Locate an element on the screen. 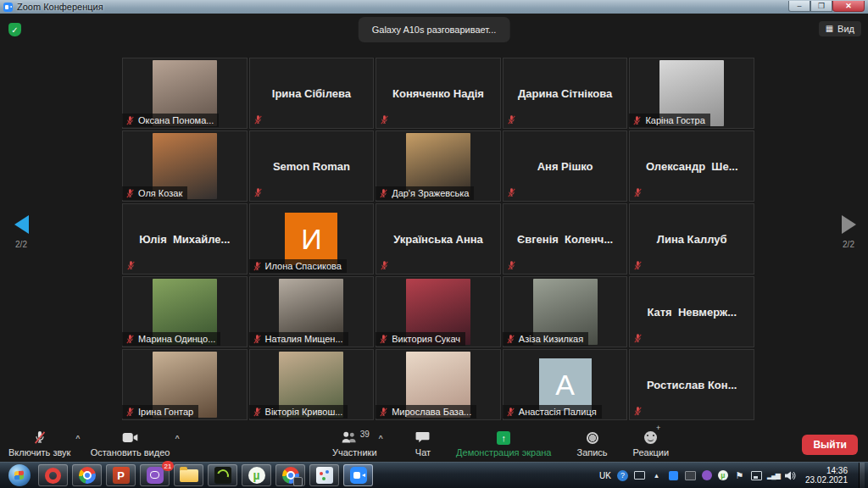 This screenshot has height=488, width=868. viber-icon: 21 is located at coordinates (154, 475).